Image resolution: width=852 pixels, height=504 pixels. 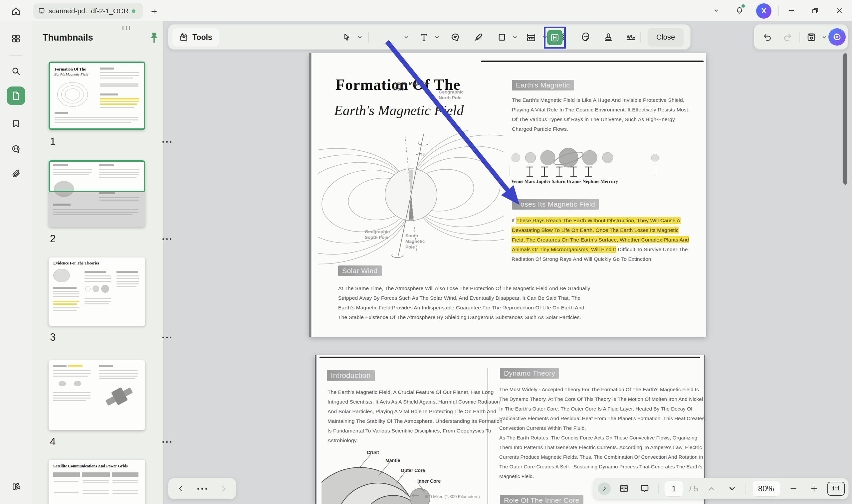 I want to click on paragraph-dynamo-theory: The Most Widely - Accepted Theory For Th…, so click(x=602, y=433).